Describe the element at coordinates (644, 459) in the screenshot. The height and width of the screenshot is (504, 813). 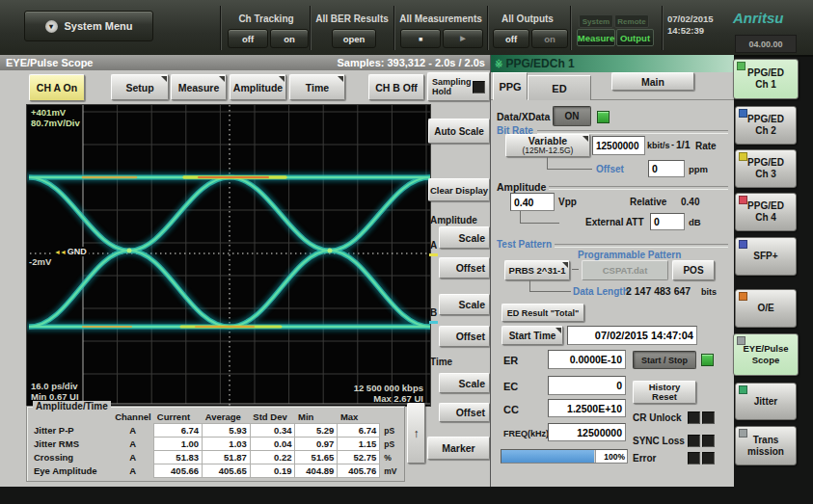
I see `error-label: Error` at that location.